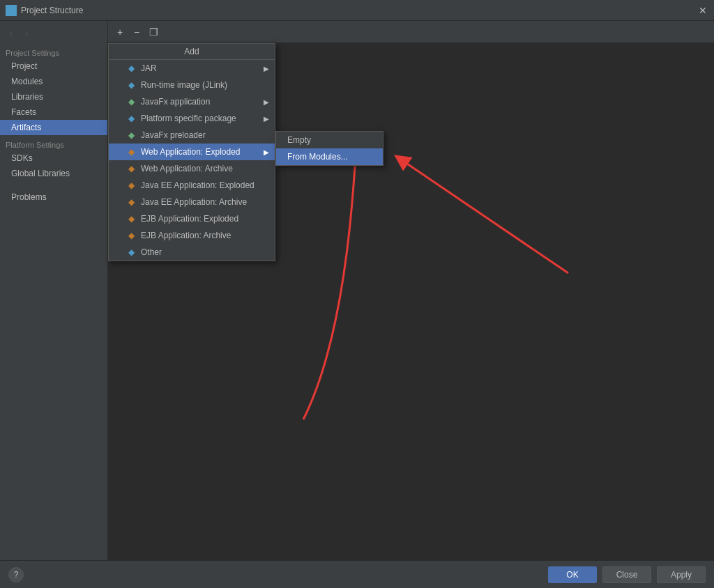 The image size is (714, 588). I want to click on close-button: ✕, so click(703, 10).